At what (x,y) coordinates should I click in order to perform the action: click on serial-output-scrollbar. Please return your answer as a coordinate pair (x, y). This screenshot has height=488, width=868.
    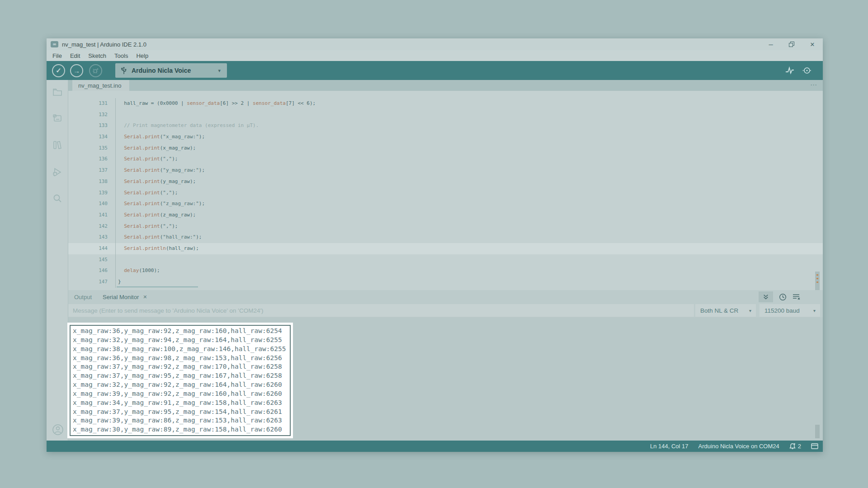
    Looking at the image, I should click on (817, 432).